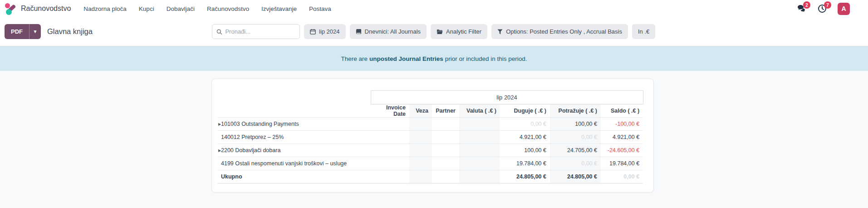  Describe the element at coordinates (11, 9) in the screenshot. I see `app-logo-icon` at that location.